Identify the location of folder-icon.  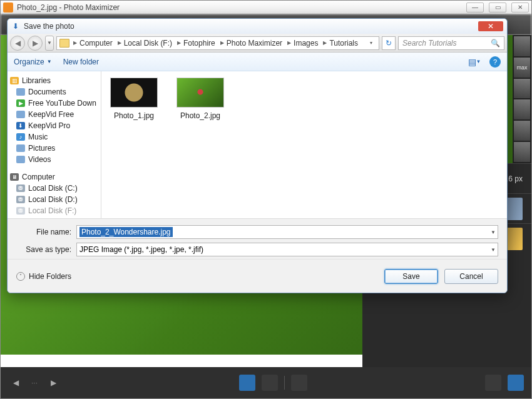
(64, 43).